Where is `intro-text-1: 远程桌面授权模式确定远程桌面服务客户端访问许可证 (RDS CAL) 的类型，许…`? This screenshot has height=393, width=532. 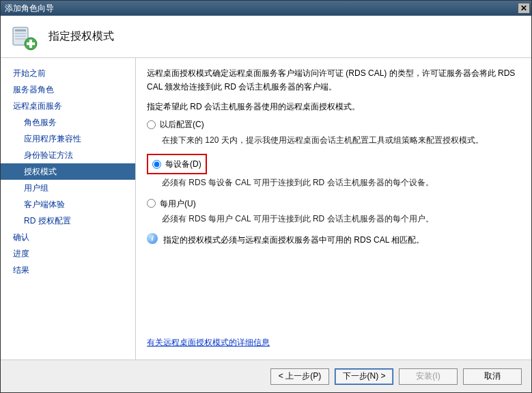
intro-text-1: 远程桌面授权模式确定远程桌面服务客户端访问许可证 (RDS CAL) 的类型，许… is located at coordinates (333, 81).